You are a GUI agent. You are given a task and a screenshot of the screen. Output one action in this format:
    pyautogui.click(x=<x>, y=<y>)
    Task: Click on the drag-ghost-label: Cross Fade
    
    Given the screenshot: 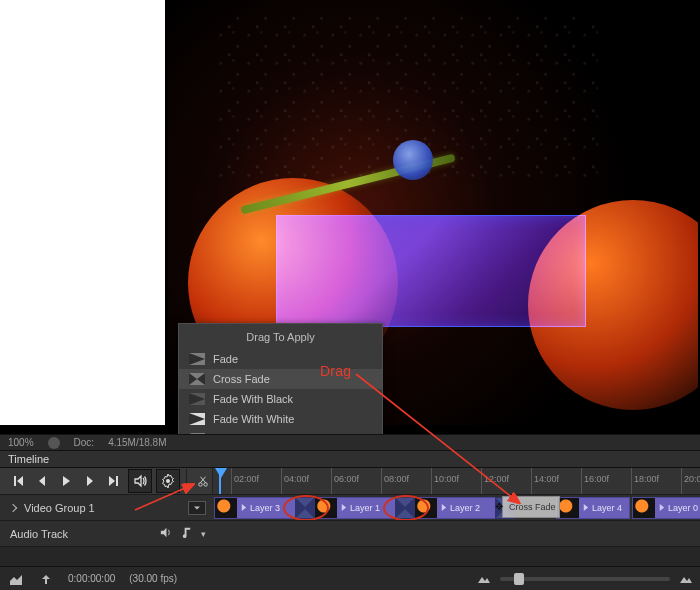 What is the action you would take?
    pyautogui.click(x=532, y=507)
    